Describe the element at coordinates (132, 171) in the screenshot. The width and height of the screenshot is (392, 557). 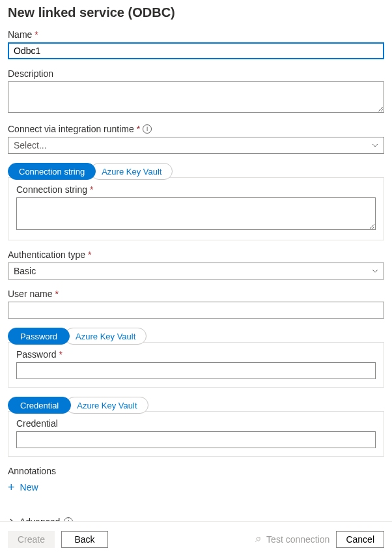
I see `tab-connection-akv: Azure Key Vault` at that location.